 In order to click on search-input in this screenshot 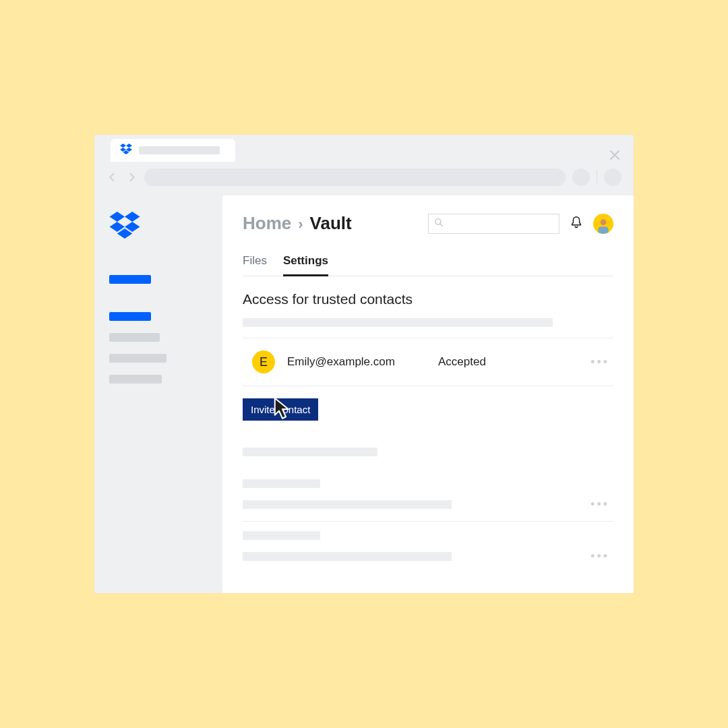, I will do `click(493, 224)`.